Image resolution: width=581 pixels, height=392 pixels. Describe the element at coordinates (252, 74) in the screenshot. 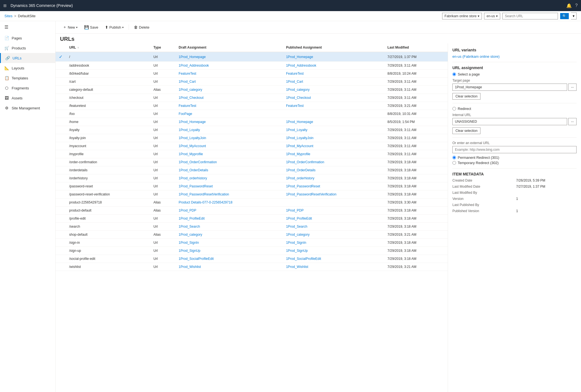

I see `table-row: /b0rked/fubarUrlFeatureTestFeatureTest8/…` at that location.